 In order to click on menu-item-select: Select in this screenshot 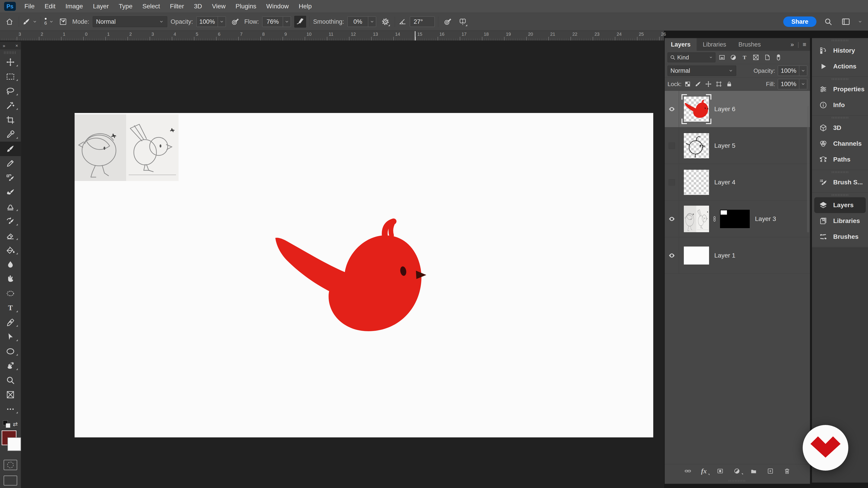, I will do `click(151, 6)`.